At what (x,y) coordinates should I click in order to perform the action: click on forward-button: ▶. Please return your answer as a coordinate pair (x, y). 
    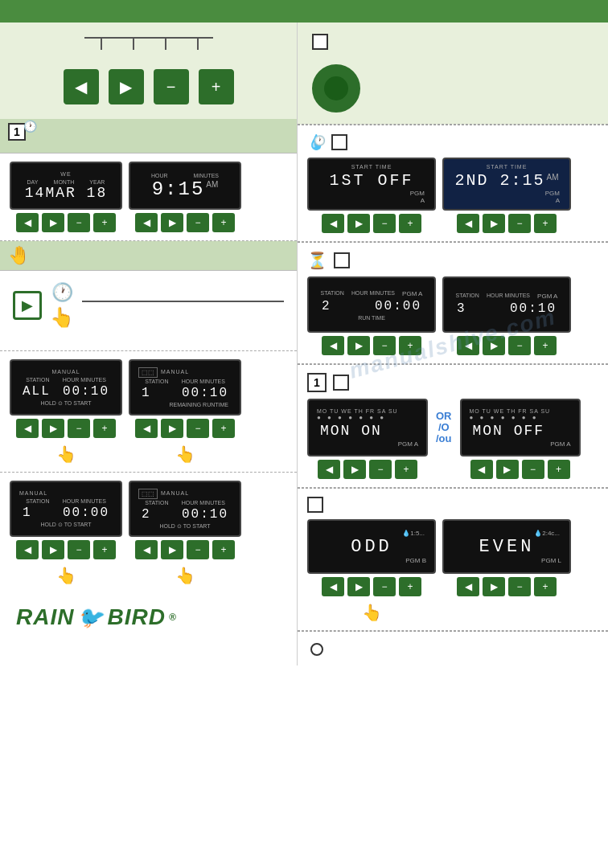
    Looking at the image, I should click on (126, 87).